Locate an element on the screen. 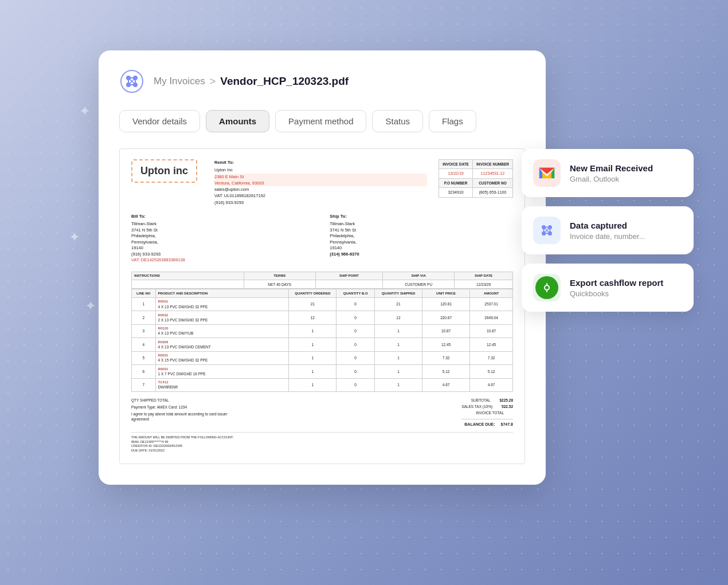  amount-header: AMOUNT is located at coordinates (492, 293).